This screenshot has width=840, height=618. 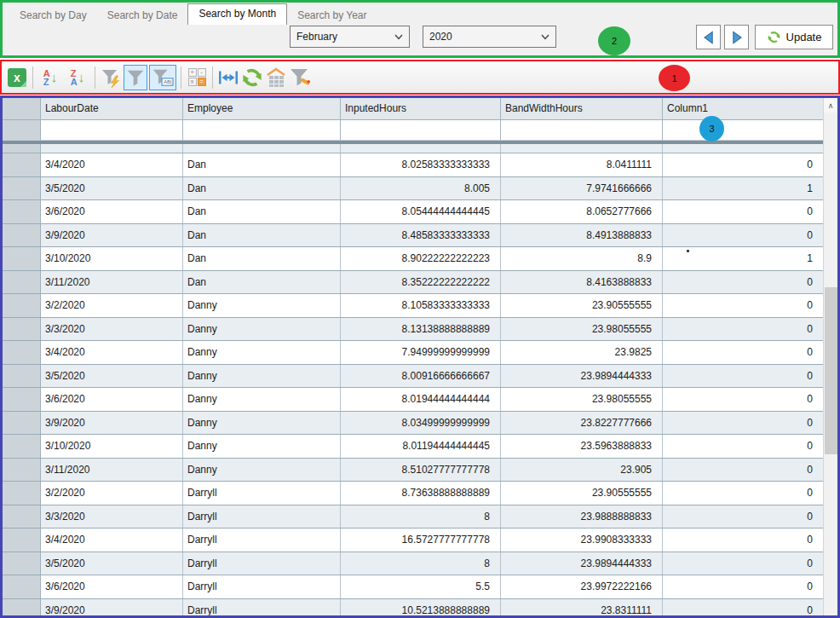 What do you see at coordinates (228, 78) in the screenshot?
I see `best-fit-button` at bounding box center [228, 78].